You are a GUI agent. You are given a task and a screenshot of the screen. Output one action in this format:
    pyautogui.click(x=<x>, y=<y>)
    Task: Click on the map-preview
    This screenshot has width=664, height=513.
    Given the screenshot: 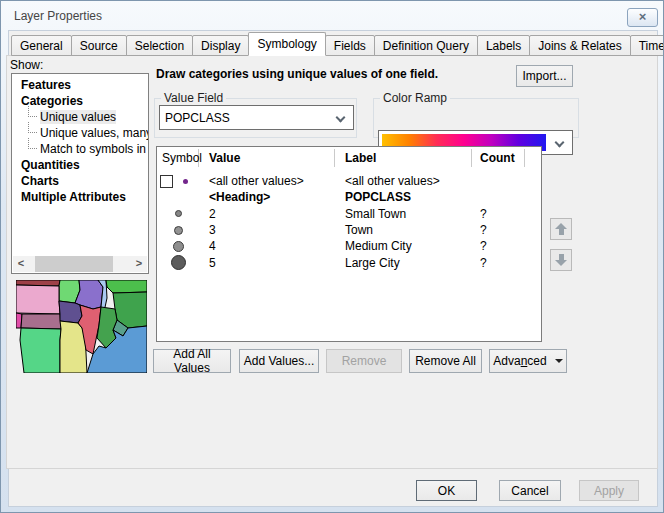 What is the action you would take?
    pyautogui.click(x=82, y=326)
    